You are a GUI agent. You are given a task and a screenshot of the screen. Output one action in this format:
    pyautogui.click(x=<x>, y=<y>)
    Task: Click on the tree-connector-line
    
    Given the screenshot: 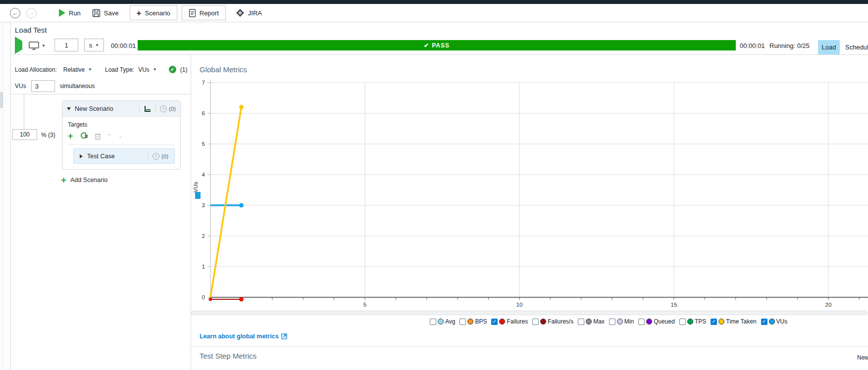 What is the action you would take?
    pyautogui.click(x=24, y=112)
    